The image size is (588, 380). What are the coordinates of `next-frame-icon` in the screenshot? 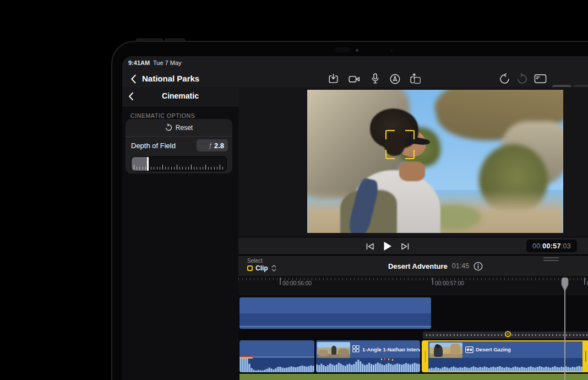 It's located at (405, 247).